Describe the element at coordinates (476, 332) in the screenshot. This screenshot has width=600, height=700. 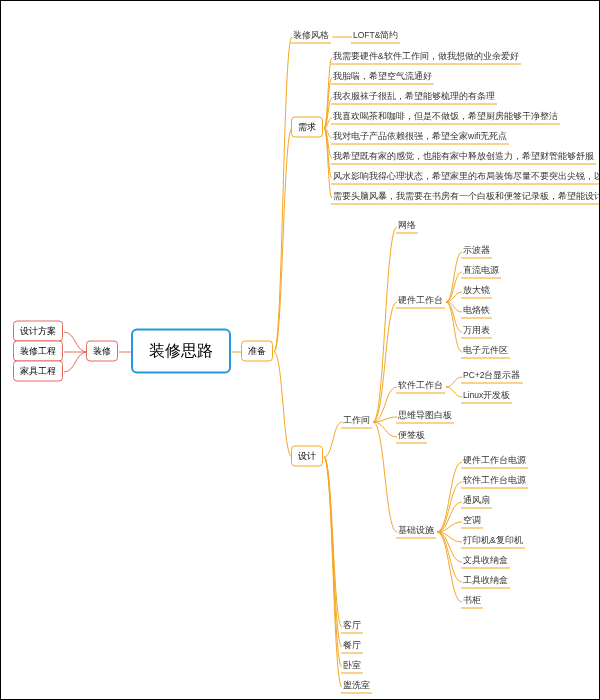
I see `hw-item-4: 万用表` at that location.